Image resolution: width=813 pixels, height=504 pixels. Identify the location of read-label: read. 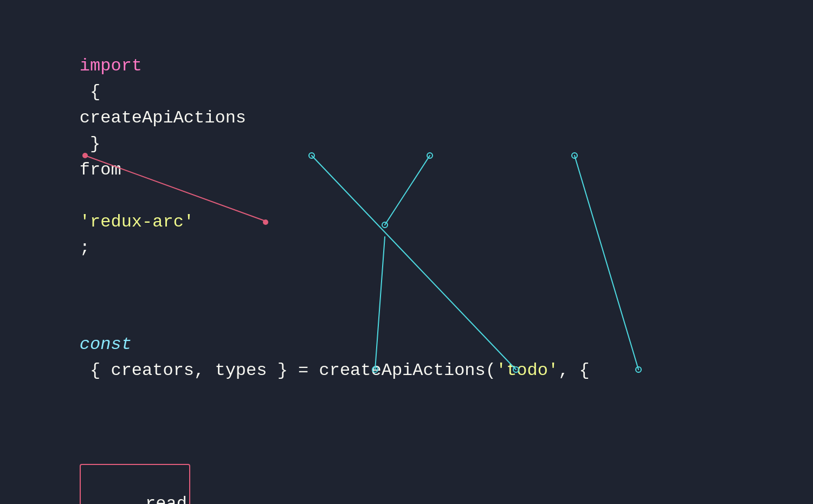
(166, 499).